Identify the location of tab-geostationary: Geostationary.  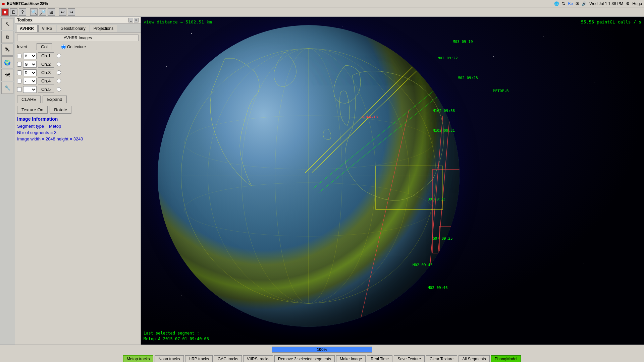
(73, 28).